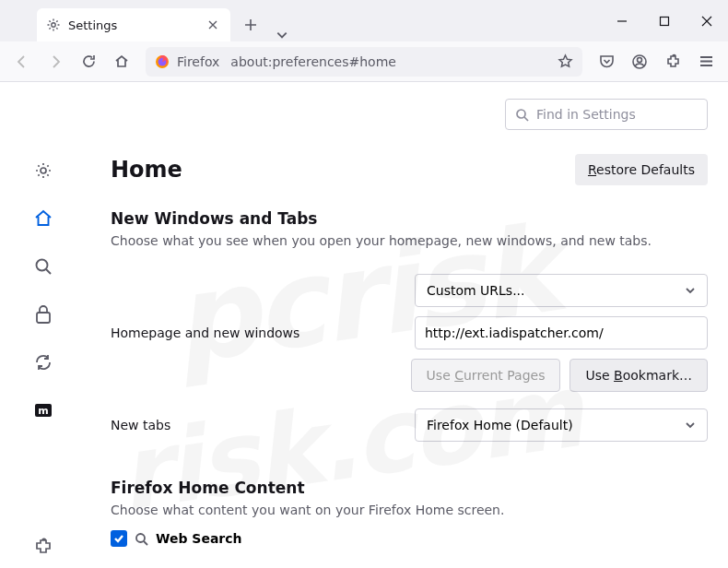 This screenshot has width=728, height=568. What do you see at coordinates (499, 425) in the screenshot?
I see `dropdown-label: Firefox Home (Default)` at bounding box center [499, 425].